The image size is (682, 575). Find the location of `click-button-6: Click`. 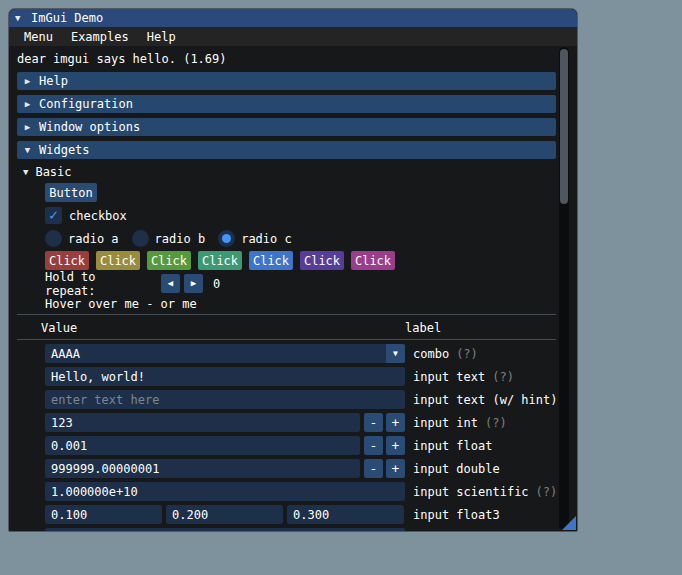

click-button-6: Click is located at coordinates (322, 260).